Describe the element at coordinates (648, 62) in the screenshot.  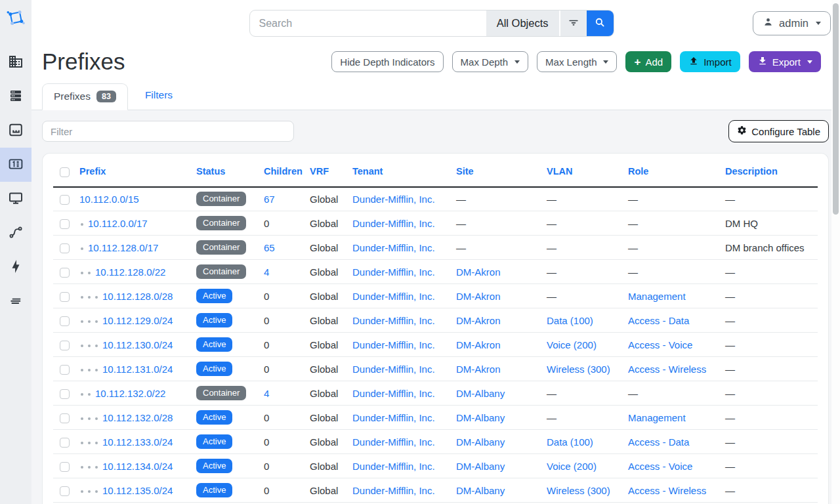
I see `add-button: + Add` at that location.